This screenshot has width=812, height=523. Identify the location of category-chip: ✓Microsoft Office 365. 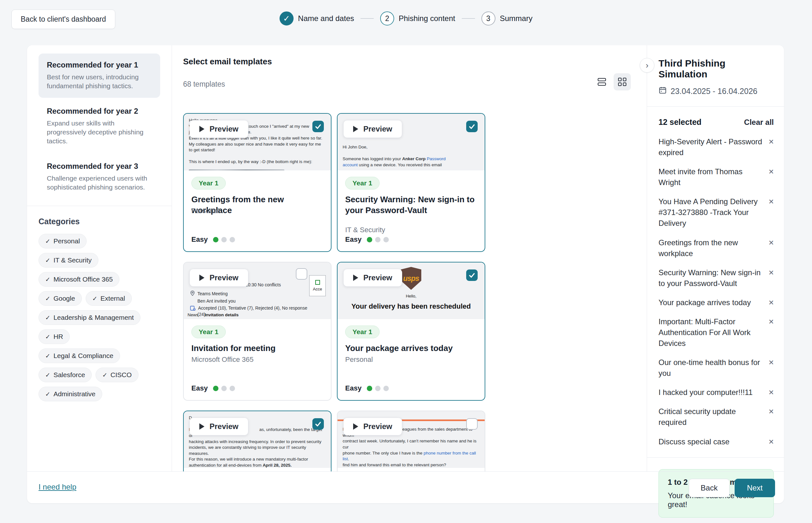
(79, 279).